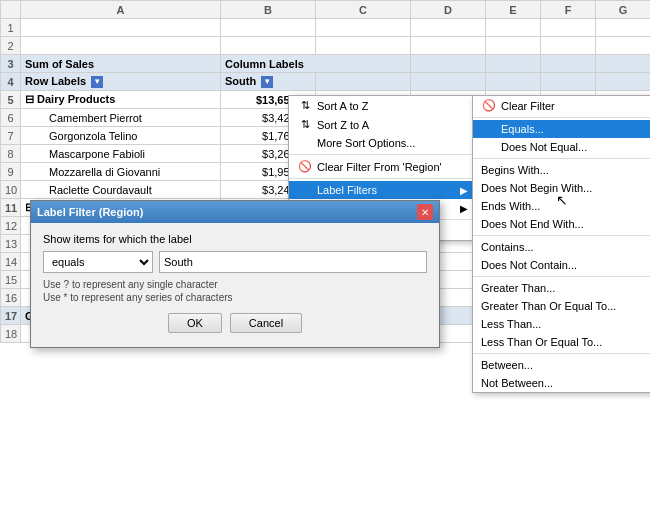 The image size is (650, 522). What do you see at coordinates (528, 106) in the screenshot?
I see `lf-clear-label: Clear Filter` at bounding box center [528, 106].